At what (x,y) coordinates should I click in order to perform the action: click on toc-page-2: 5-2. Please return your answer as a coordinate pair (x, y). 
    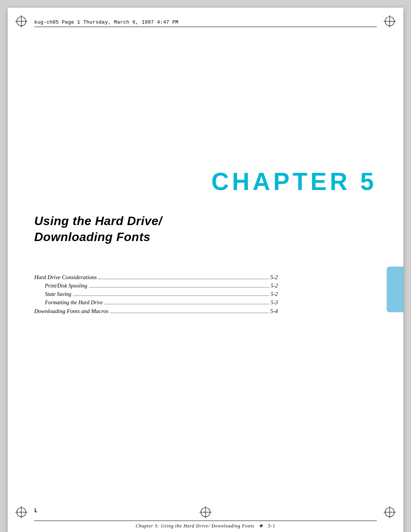
    Looking at the image, I should click on (274, 286).